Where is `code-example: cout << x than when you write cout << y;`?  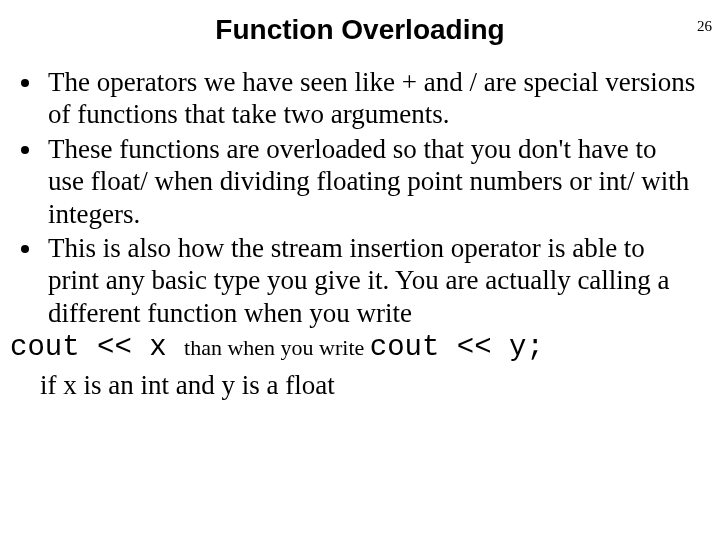 code-example: cout << x than when you write cout << y; is located at coordinates (365, 348).